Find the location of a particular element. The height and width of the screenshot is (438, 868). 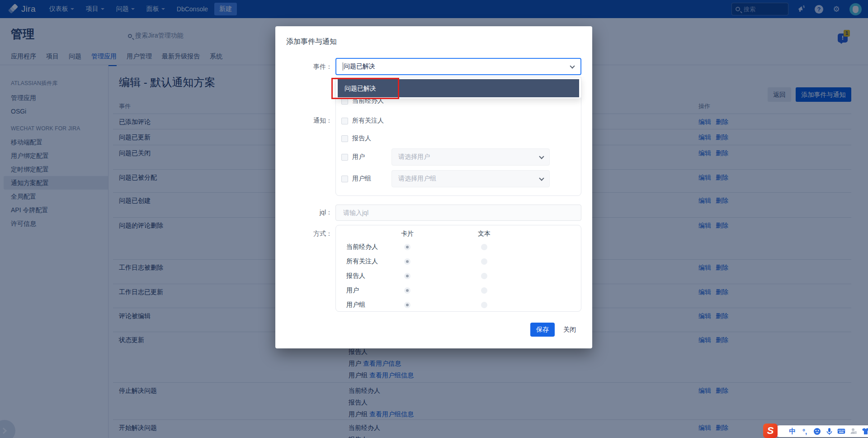

radio-用户-文本 is located at coordinates (484, 290).